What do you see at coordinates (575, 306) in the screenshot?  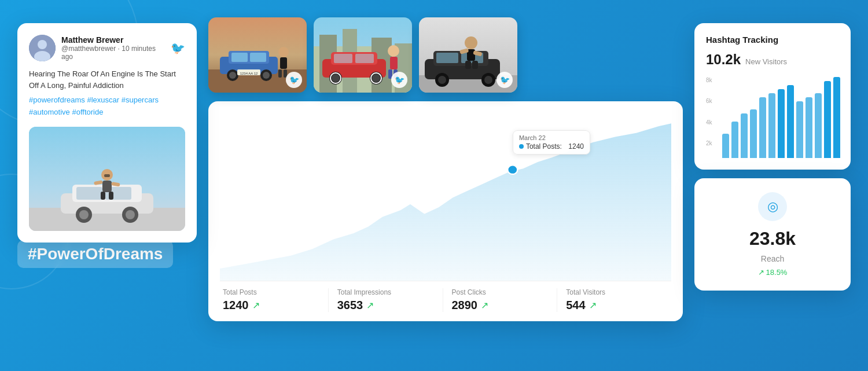 I see `stat-visitors-value: 544` at bounding box center [575, 306].